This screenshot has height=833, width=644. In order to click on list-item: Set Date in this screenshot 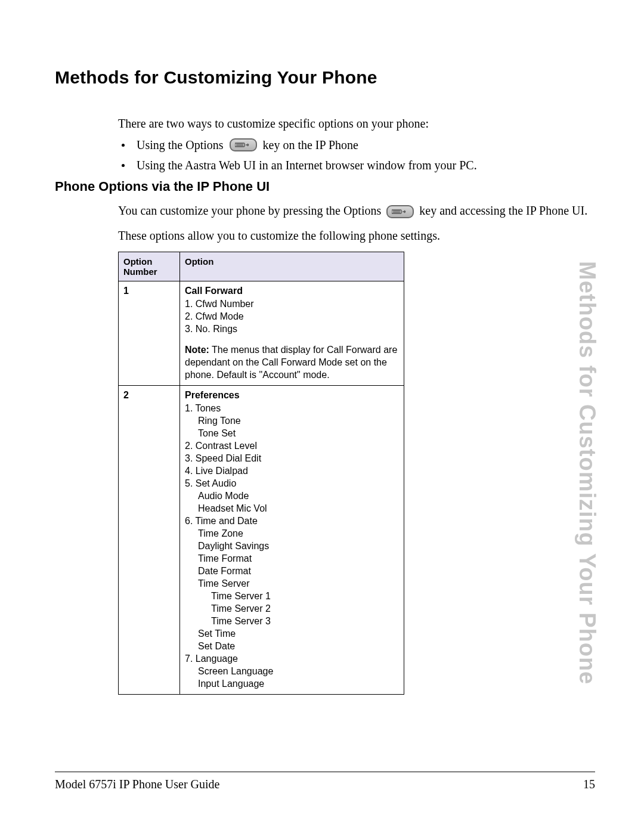, I will do `click(292, 646)`.